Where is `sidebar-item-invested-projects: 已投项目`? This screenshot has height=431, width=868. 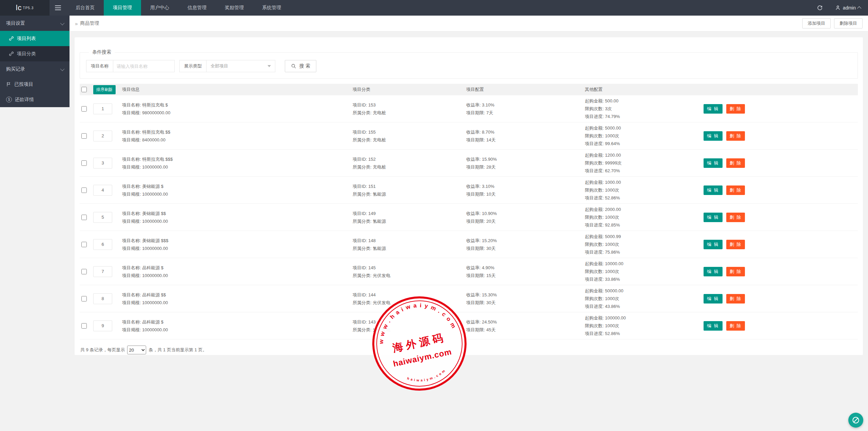 sidebar-item-invested-projects: 已投项目 is located at coordinates (35, 84).